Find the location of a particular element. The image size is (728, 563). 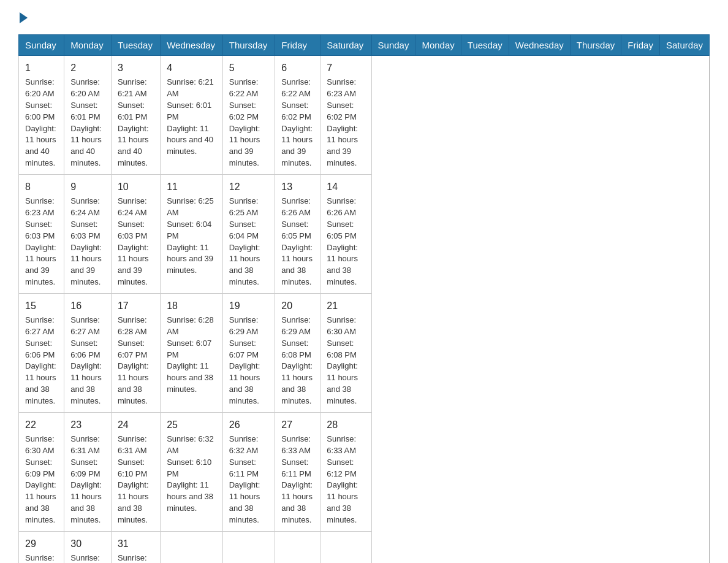

calendar-day-28: 28Sunrise: 6:33 AMSunset: 6:12 PMDayligh… is located at coordinates (346, 472).